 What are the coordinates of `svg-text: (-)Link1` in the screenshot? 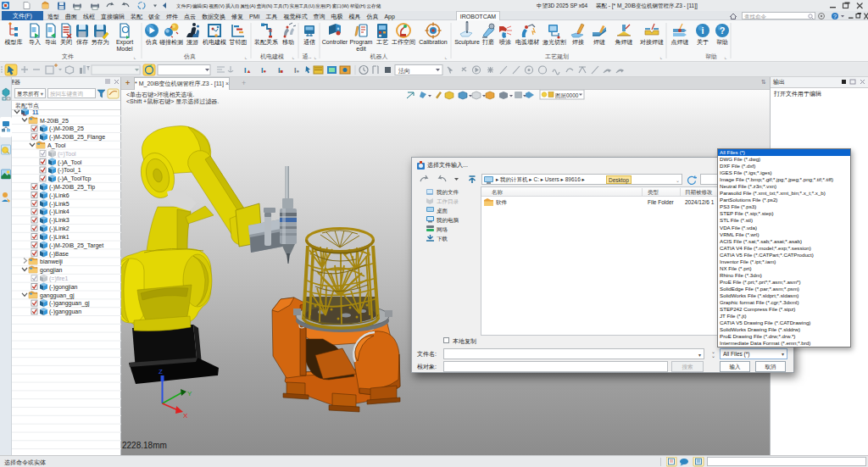 It's located at (59, 237).